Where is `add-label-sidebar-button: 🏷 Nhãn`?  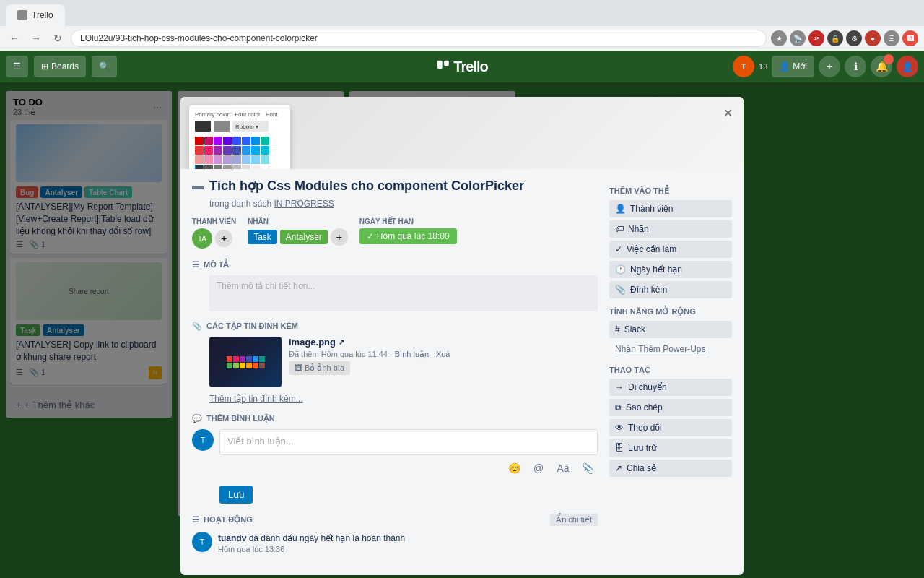 add-label-sidebar-button: 🏷 Nhãn is located at coordinates (671, 229).